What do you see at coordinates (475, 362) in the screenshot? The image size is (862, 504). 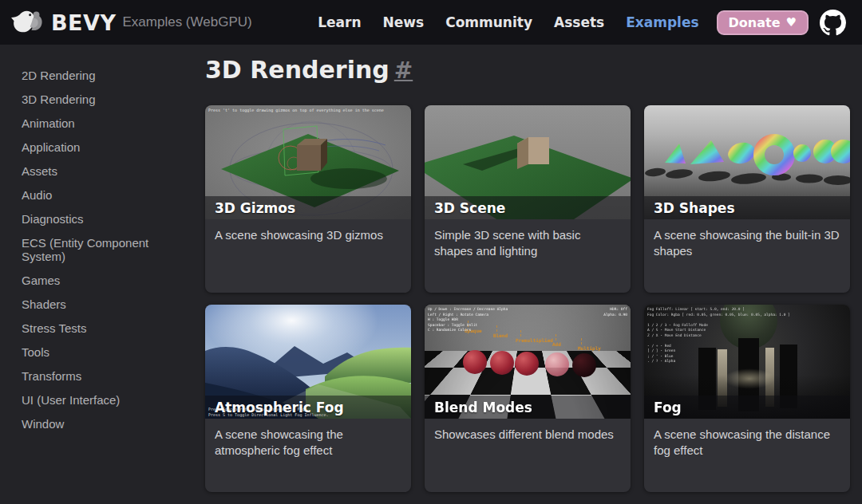 I see `sphere-opaque` at bounding box center [475, 362].